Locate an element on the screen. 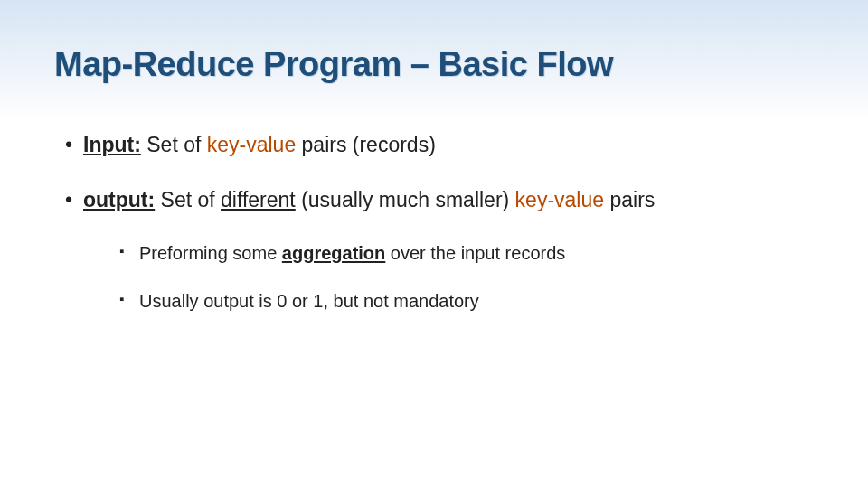 Image resolution: width=868 pixels, height=488 pixels. sub1-b: over the input records is located at coordinates (476, 253).